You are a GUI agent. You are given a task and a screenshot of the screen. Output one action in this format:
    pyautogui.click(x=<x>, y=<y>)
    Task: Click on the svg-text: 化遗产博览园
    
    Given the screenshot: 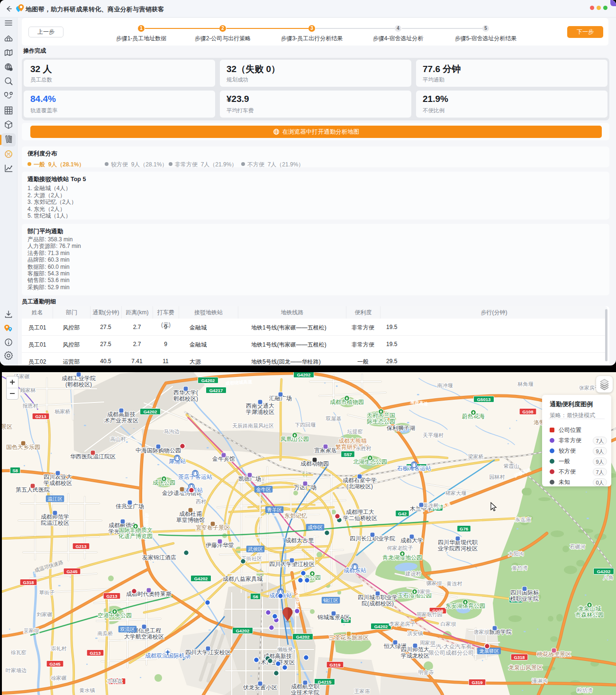 What is the action you would take?
    pyautogui.click(x=136, y=536)
    